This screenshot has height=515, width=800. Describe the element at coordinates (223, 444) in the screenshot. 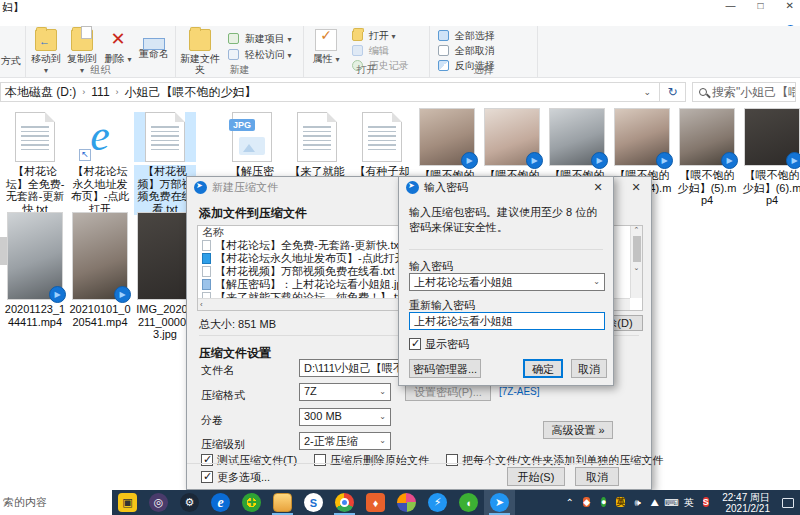

I see `level-label: 压缩级别` at that location.